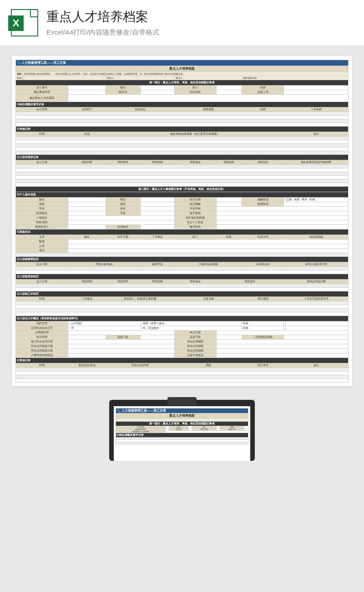 This screenshot has height=592, width=364. Describe the element at coordinates (25, 23) in the screenshot. I see `excel-icon: X` at that location.